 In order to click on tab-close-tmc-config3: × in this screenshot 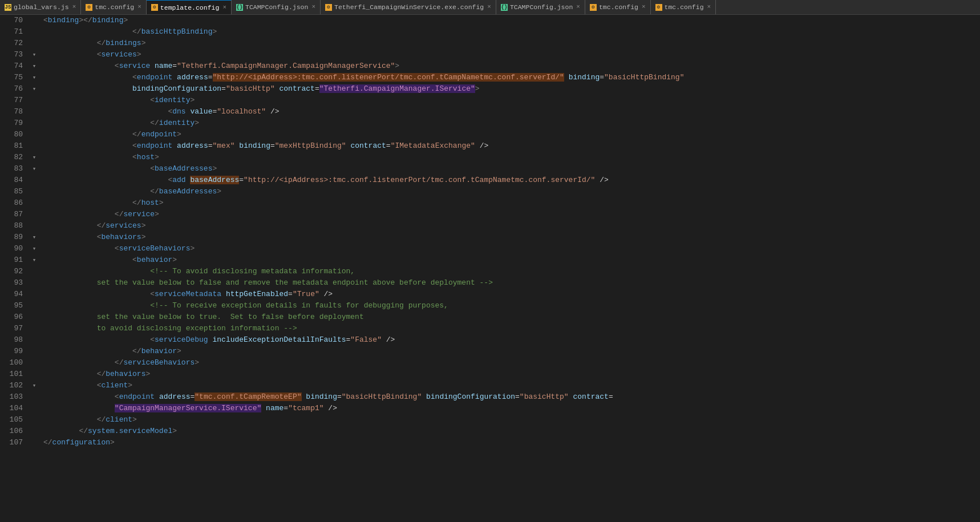, I will do `click(710, 7)`.